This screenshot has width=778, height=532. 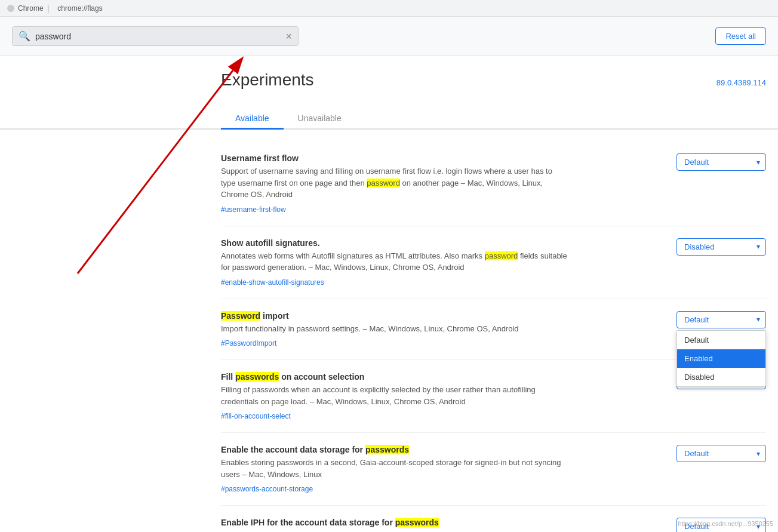 What do you see at coordinates (394, 329) in the screenshot?
I see `flag-description: Import functionality in password setting…` at bounding box center [394, 329].